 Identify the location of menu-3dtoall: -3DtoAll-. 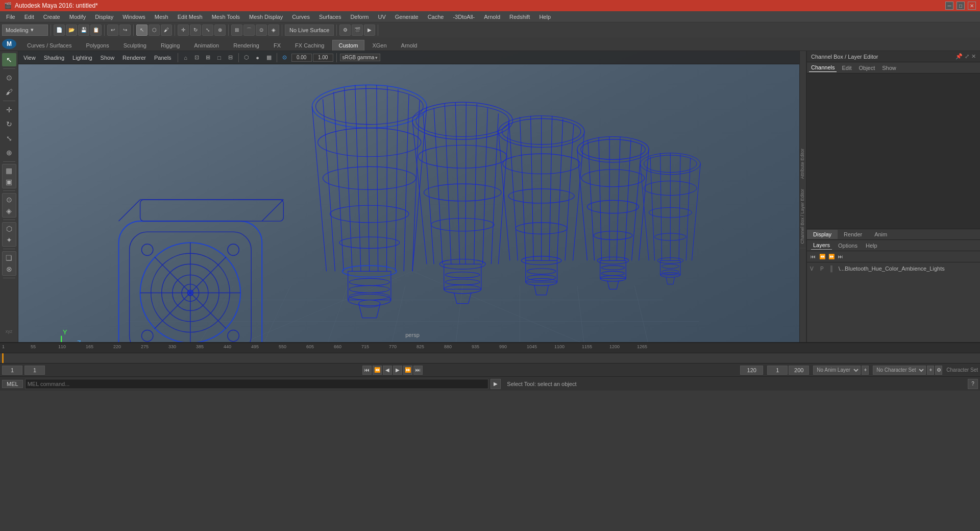
(463, 17).